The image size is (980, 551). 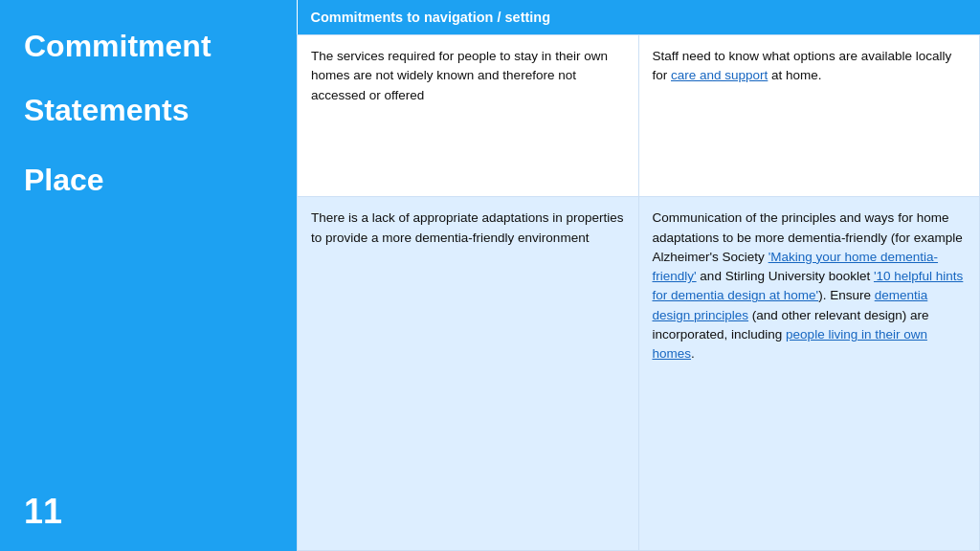 I want to click on sidebar-title: Commitment, so click(x=148, y=46).